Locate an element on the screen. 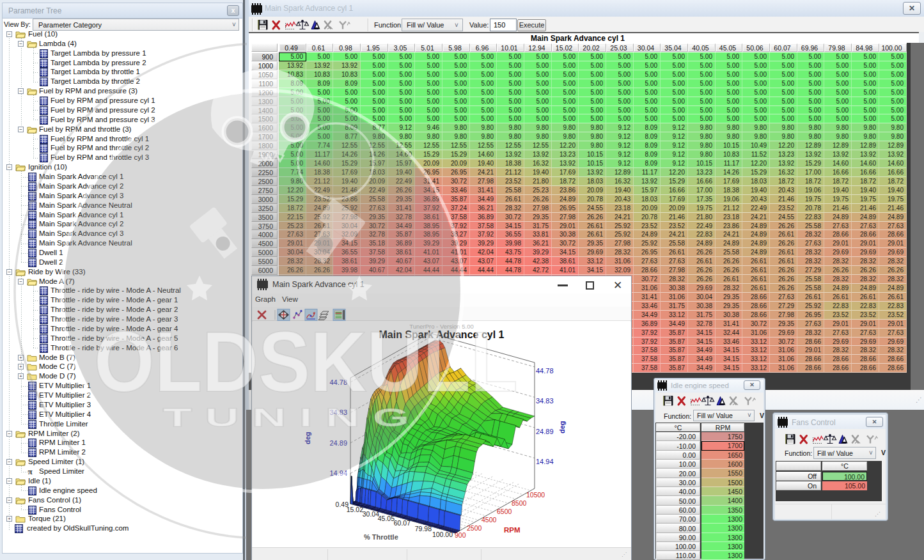 This screenshot has width=924, height=560. svg-text: 100.00 is located at coordinates (442, 534).